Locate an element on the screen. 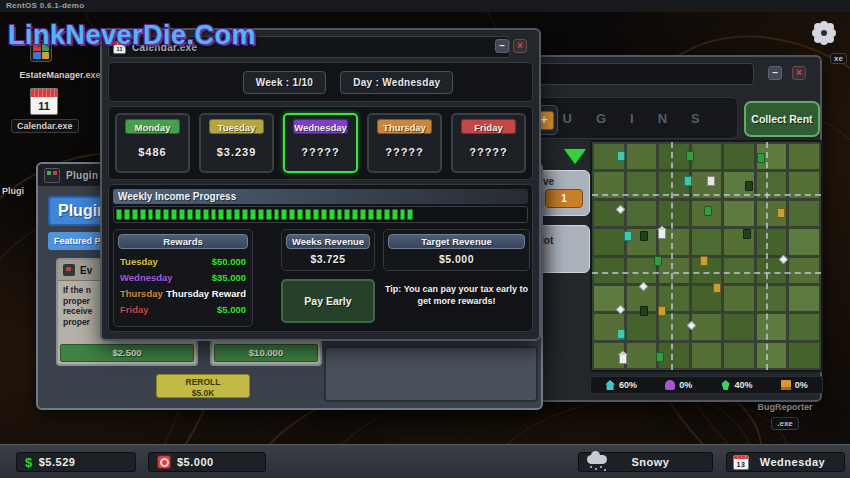  estate-close-button: × is located at coordinates (799, 73).